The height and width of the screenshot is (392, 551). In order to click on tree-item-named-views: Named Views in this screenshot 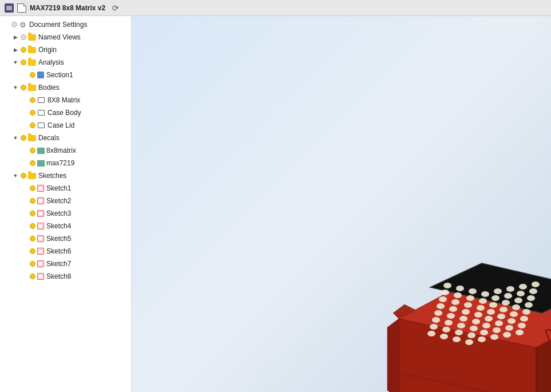, I will do `click(65, 37)`.